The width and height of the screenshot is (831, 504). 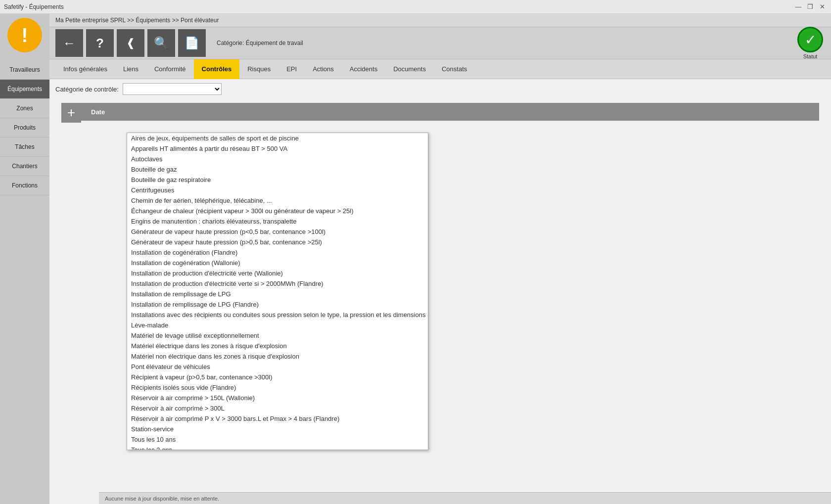 I want to click on dropdown-item: Aires de jeux, équipements de salles de …, so click(x=277, y=138).